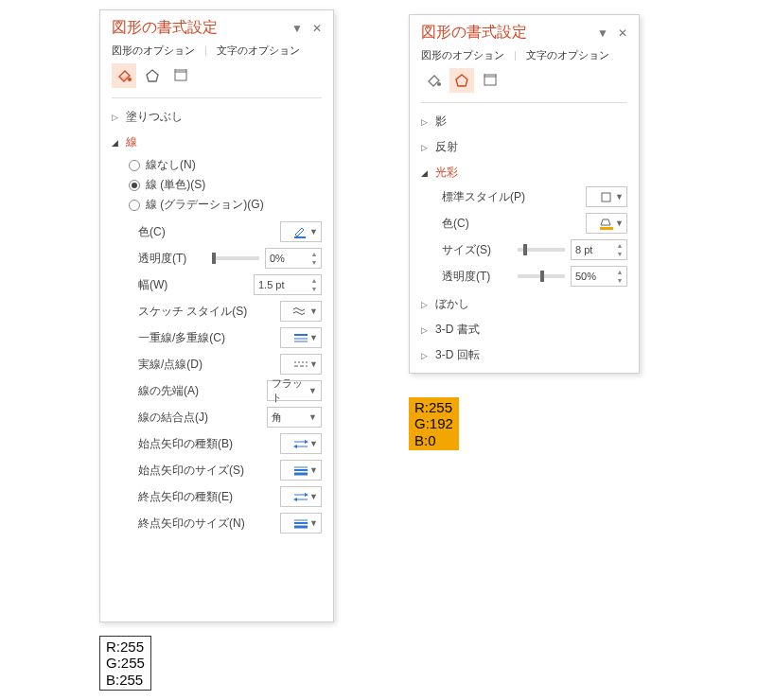 The image size is (757, 700). What do you see at coordinates (301, 338) in the screenshot?
I see `compound-dropdown: ▼` at bounding box center [301, 338].